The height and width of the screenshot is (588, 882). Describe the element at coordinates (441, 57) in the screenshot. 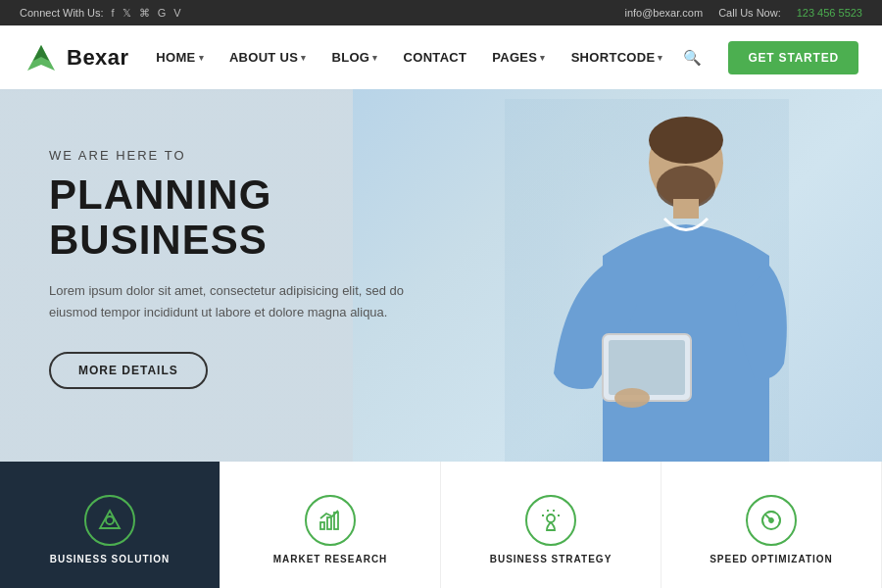

I see `header: Bexar HOME ▾ ABOUT US ▾ BLOG ▾ CONTACT P…` at that location.